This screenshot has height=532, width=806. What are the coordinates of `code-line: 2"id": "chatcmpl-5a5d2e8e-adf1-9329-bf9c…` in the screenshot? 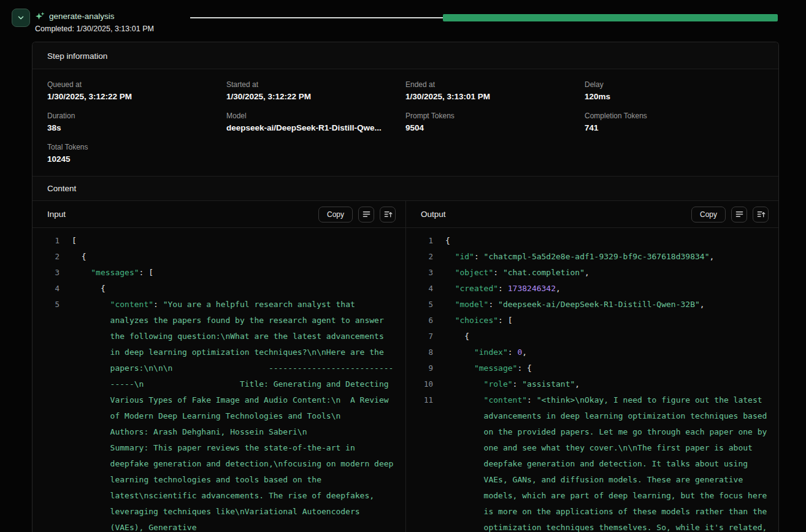 It's located at (593, 257).